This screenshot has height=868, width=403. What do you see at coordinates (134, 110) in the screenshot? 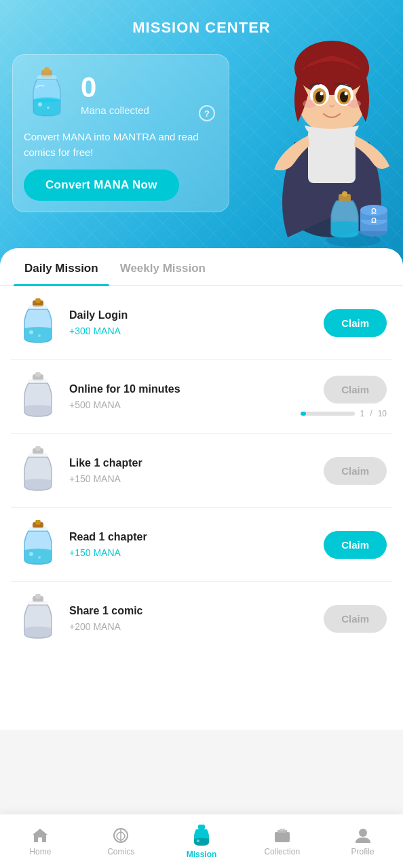
I see `mana-label: Mana collected` at bounding box center [134, 110].